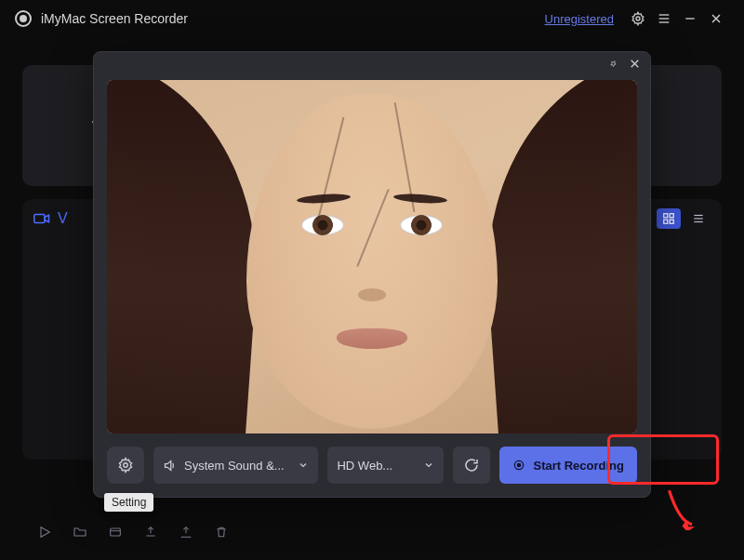  Describe the element at coordinates (690, 19) in the screenshot. I see `minimize-icon` at that location.